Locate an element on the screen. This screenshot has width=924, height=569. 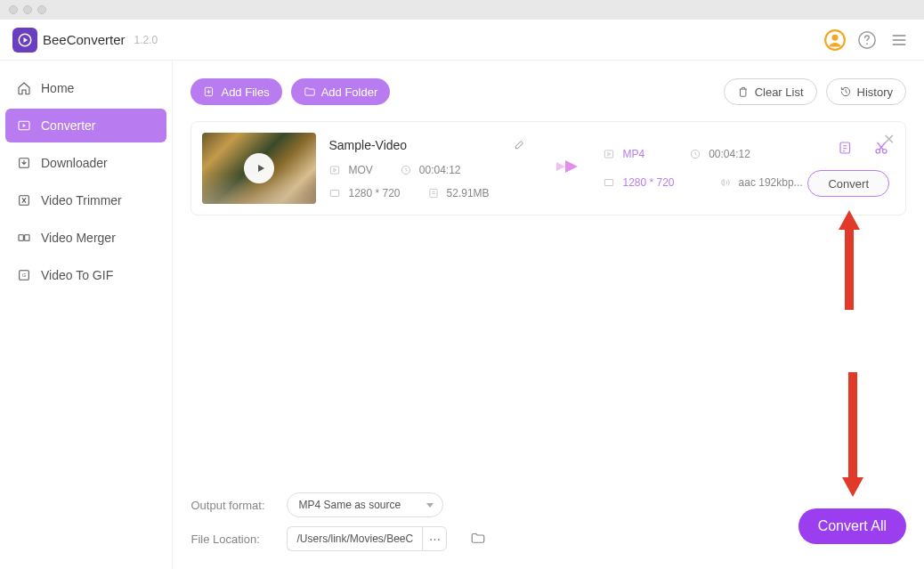
menu-icon is located at coordinates (899, 40).